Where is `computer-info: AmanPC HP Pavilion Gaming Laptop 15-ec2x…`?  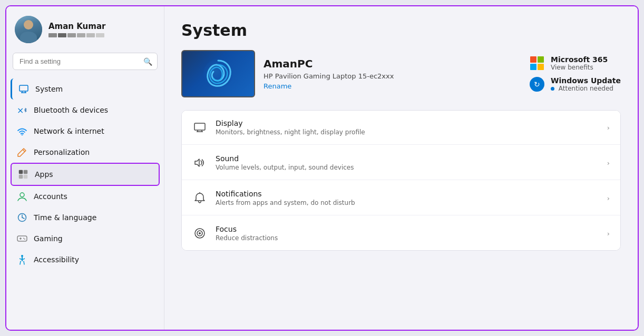 computer-info: AmanPC HP Pavilion Gaming Laptop 15-ec2x… is located at coordinates (288, 74).